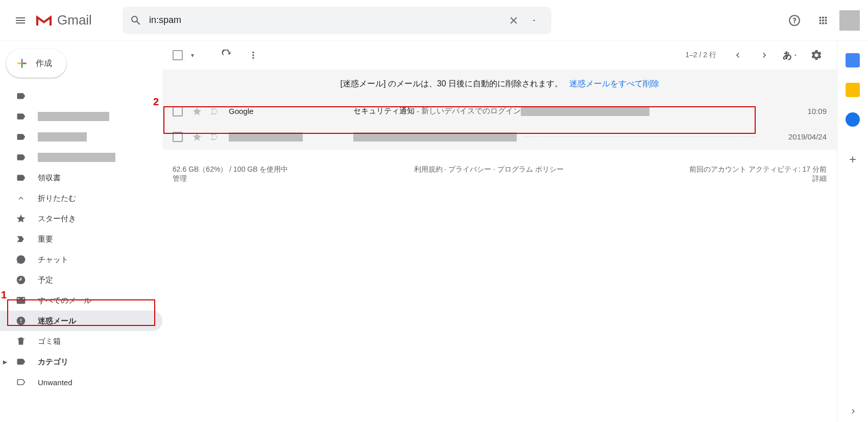  I want to click on sidebar-item-label: ゴミ箱, so click(49, 341).